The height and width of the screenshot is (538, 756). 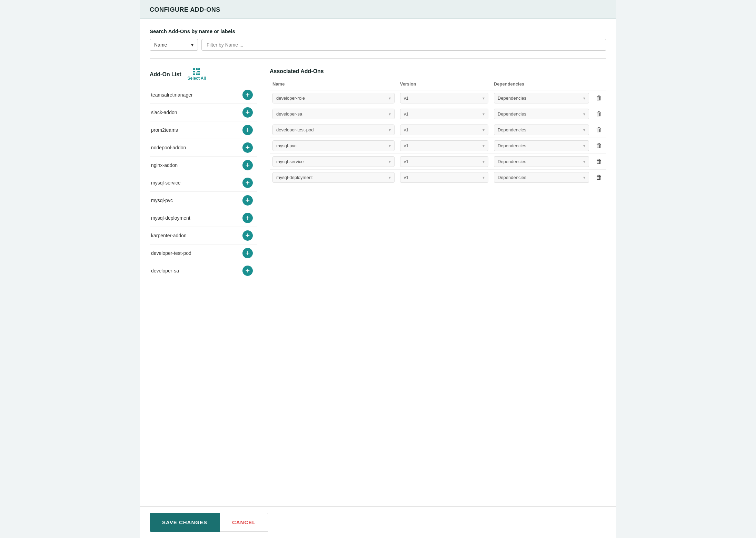 I want to click on left-panel-header: Add-On List Select All, so click(x=205, y=74).